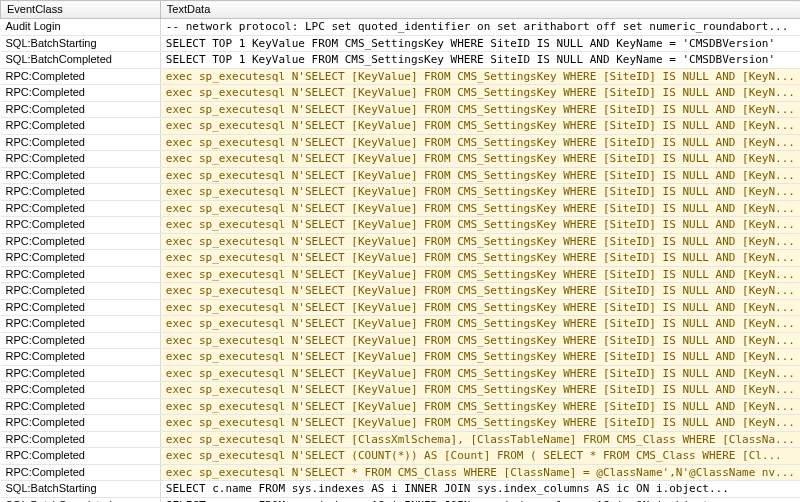  Describe the element at coordinates (401, 60) in the screenshot. I see `table-row: SQL:BatchCompletedSELECT TOP 1 KeyValue …` at that location.